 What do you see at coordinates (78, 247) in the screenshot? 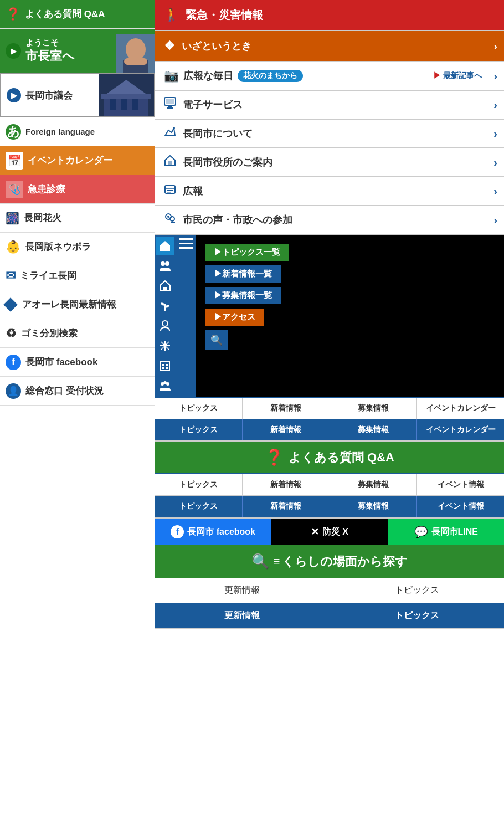
I see `sidebar-item-neubola: 👶 長岡版ネウボラ` at bounding box center [78, 247].